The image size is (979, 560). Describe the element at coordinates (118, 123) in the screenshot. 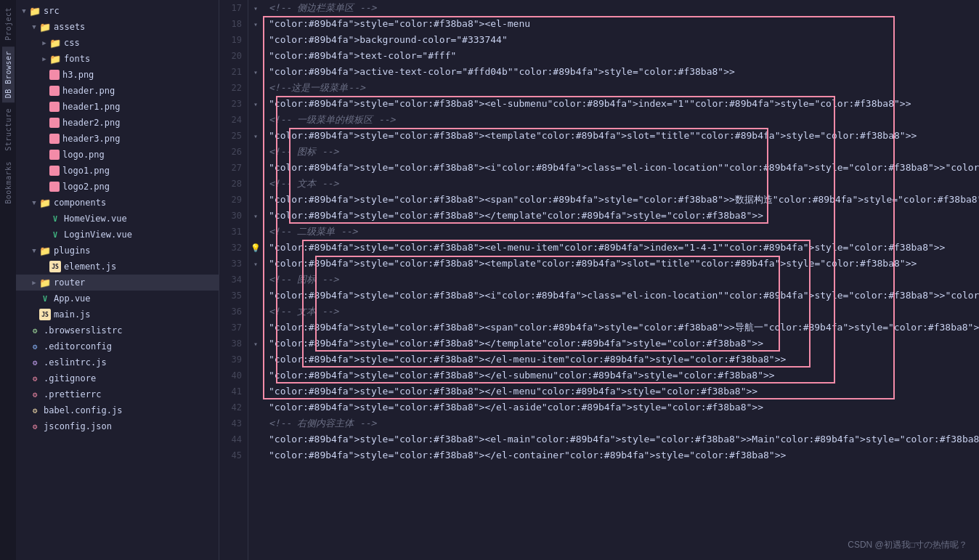

I see `tree-item-header2-png: header2.png` at that location.